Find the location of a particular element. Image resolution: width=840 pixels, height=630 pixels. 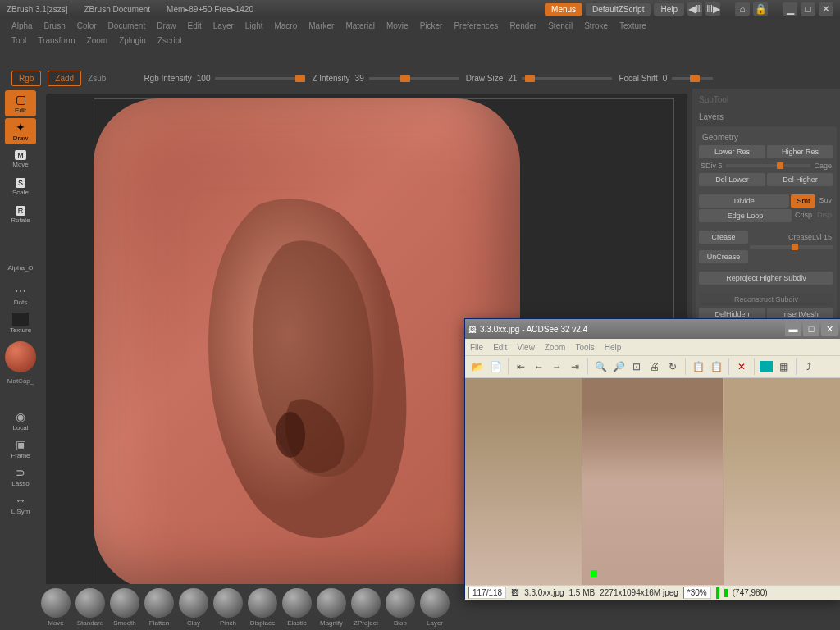

crease-button: Crease is located at coordinates (724, 237).